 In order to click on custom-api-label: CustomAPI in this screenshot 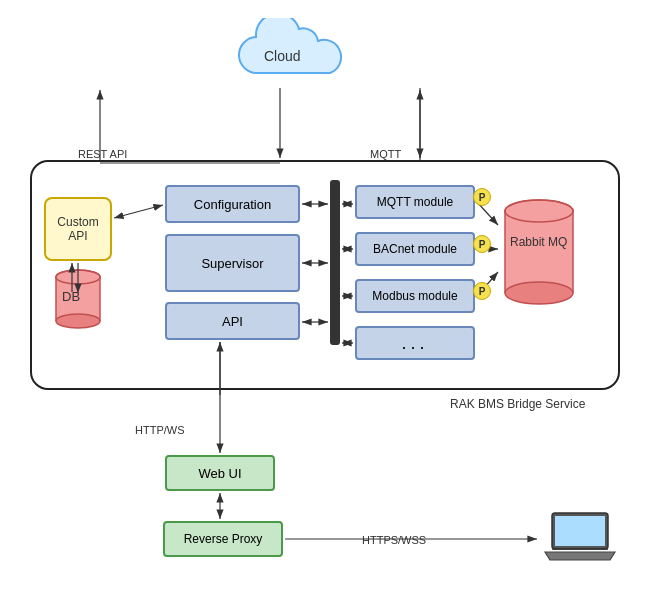, I will do `click(78, 229)`.